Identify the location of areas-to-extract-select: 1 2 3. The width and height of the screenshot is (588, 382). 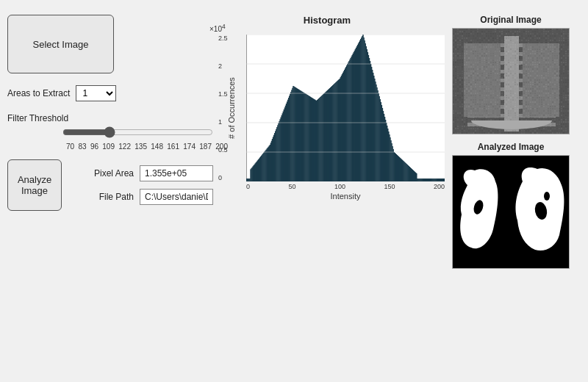
(96, 93).